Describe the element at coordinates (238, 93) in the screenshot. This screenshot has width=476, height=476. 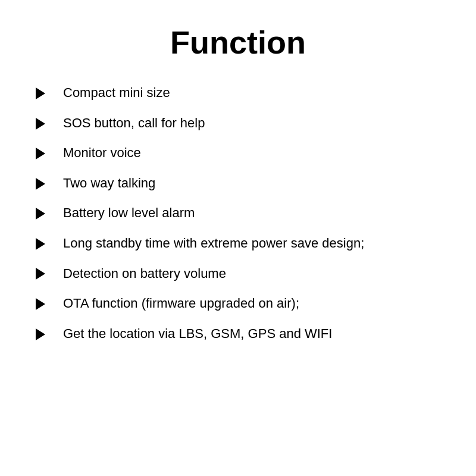
I see `list-item: Compact mini size` at that location.